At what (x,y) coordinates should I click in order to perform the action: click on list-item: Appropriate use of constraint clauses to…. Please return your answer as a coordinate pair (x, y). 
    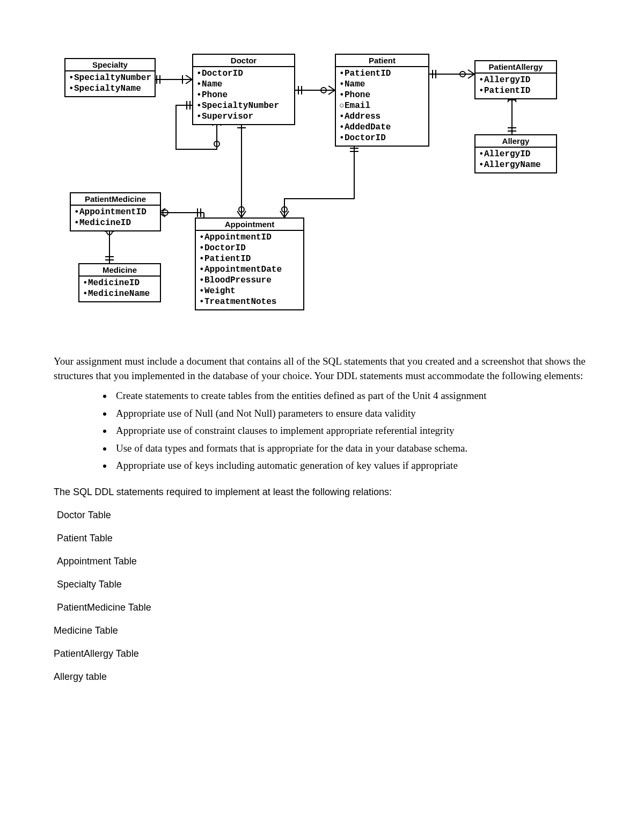
    Looking at the image, I should click on (352, 431).